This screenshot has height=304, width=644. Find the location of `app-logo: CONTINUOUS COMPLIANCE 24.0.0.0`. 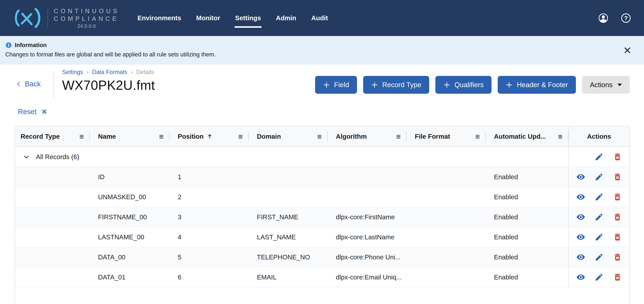

app-logo: CONTINUOUS COMPLIANCE 24.0.0.0 is located at coordinates (66, 18).